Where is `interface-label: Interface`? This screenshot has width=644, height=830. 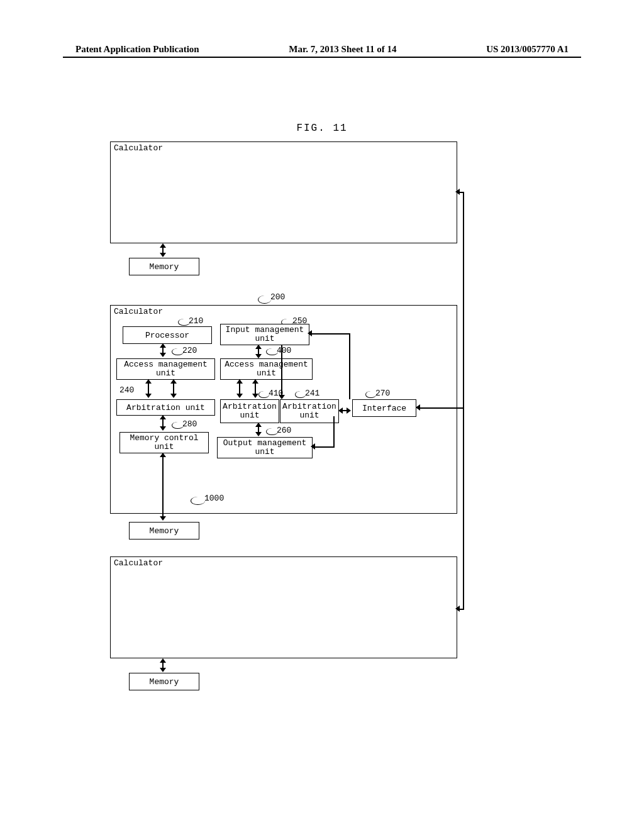
interface-label: Interface is located at coordinates (384, 409).